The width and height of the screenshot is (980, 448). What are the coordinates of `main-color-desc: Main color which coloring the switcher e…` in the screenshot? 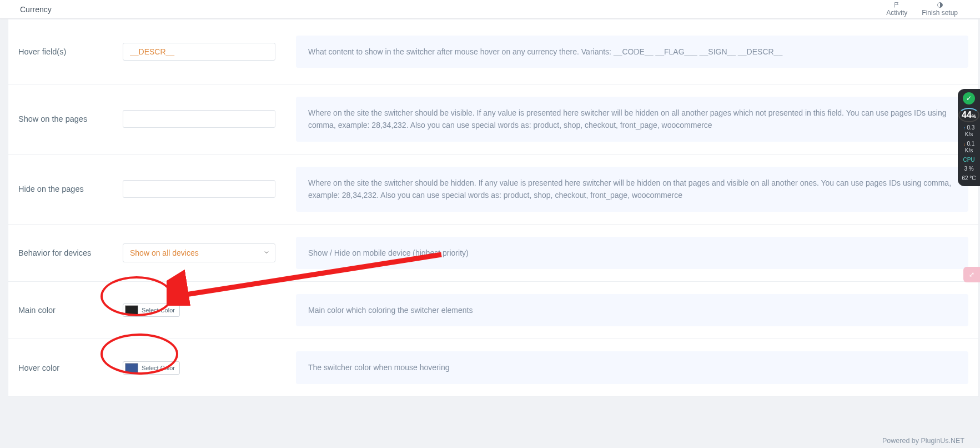 It's located at (632, 310).